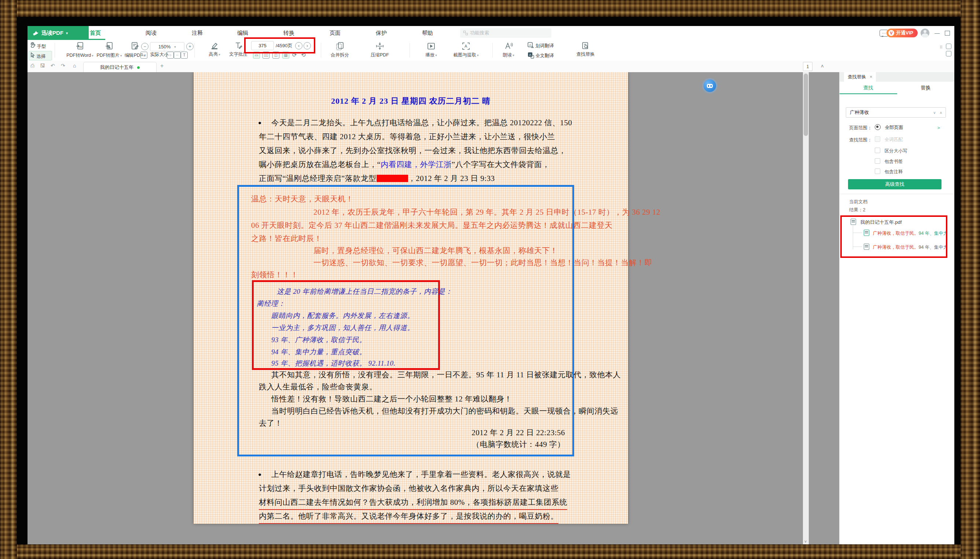 This screenshot has width=980, height=559. Describe the element at coordinates (895, 184) in the screenshot. I see `advanced-find-button: 高级查找` at that location.